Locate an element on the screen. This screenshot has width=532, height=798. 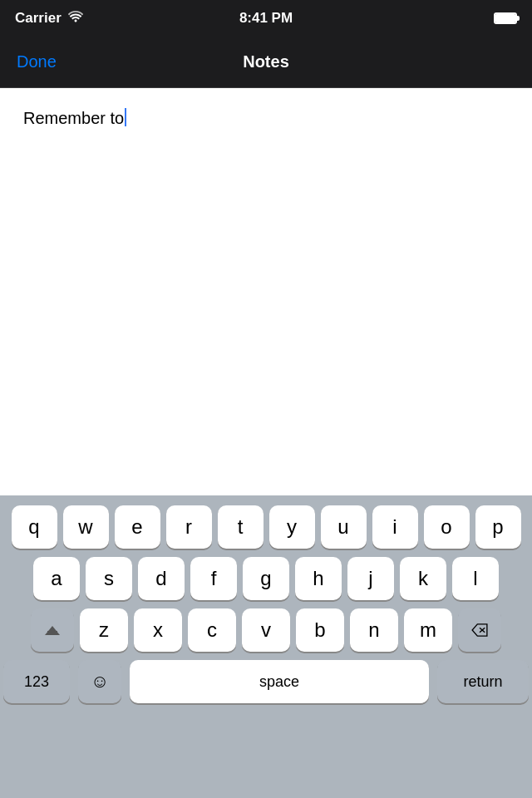
delete-icon is located at coordinates (480, 630).